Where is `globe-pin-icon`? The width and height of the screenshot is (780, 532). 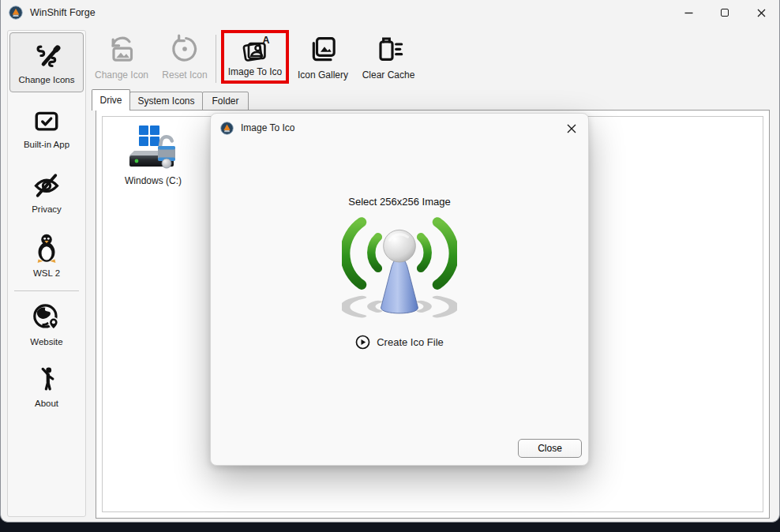 globe-pin-icon is located at coordinates (47, 317).